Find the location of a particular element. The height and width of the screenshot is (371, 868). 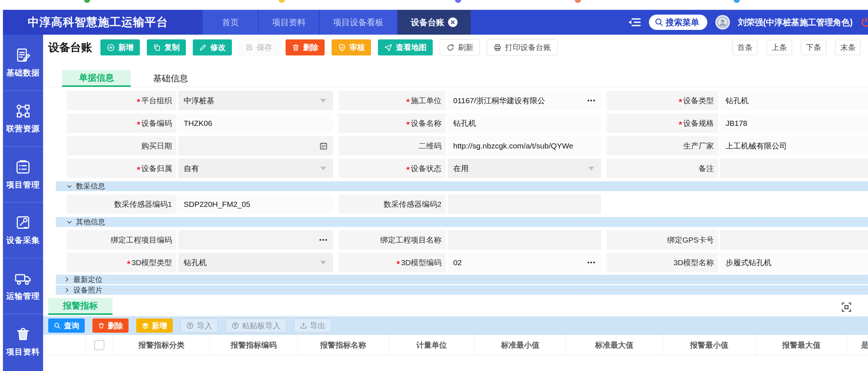

sidebar-item-equipment-collect: 设备采集 is located at coordinates (23, 230).